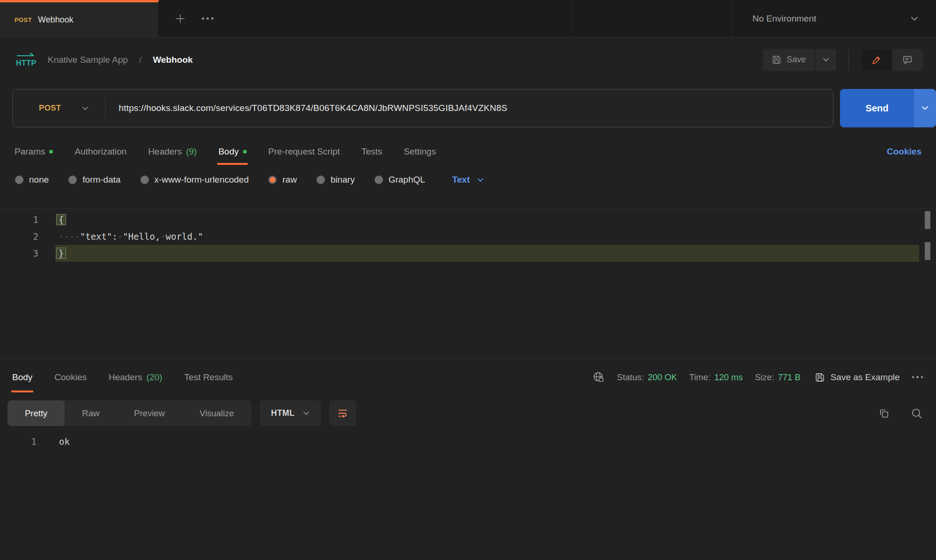 Image resolution: width=936 pixels, height=560 pixels. Describe the element at coordinates (796, 60) in the screenshot. I see `save-label: Save` at that location.